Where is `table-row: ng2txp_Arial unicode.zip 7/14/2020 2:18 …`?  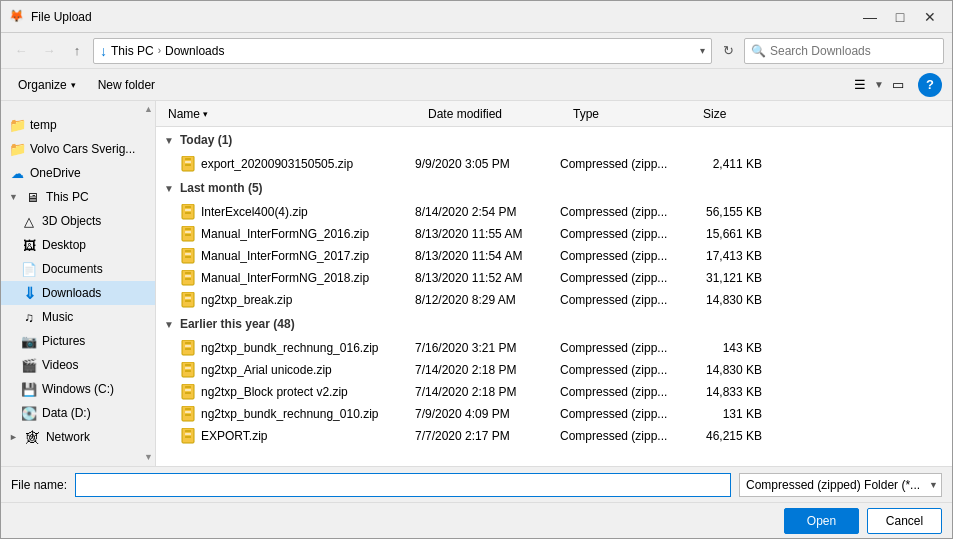 table-row: ng2txp_Arial unicode.zip 7/14/2020 2:18 … is located at coordinates (554, 370).